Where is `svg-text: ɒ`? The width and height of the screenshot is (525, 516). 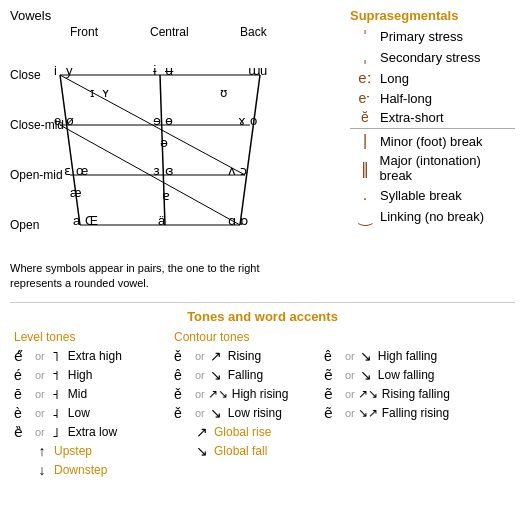 svg-text: ɒ is located at coordinates (244, 220).